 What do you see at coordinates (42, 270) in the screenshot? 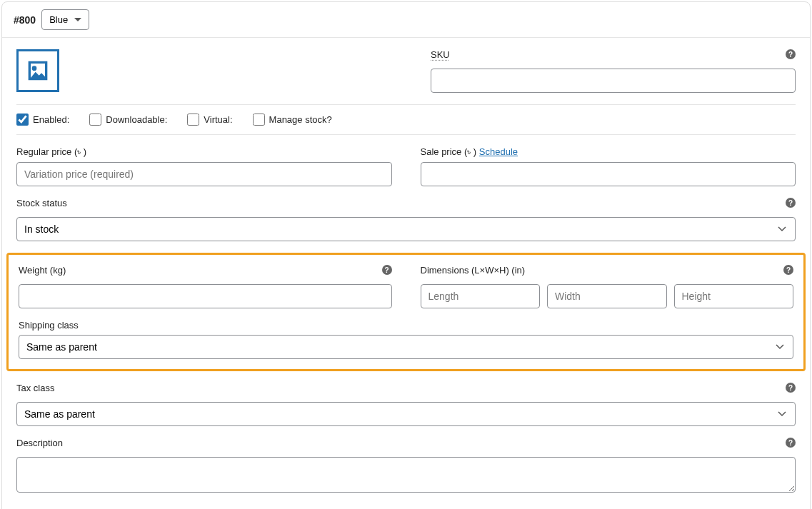
I see `weight-label: Weight (kg)` at bounding box center [42, 270].